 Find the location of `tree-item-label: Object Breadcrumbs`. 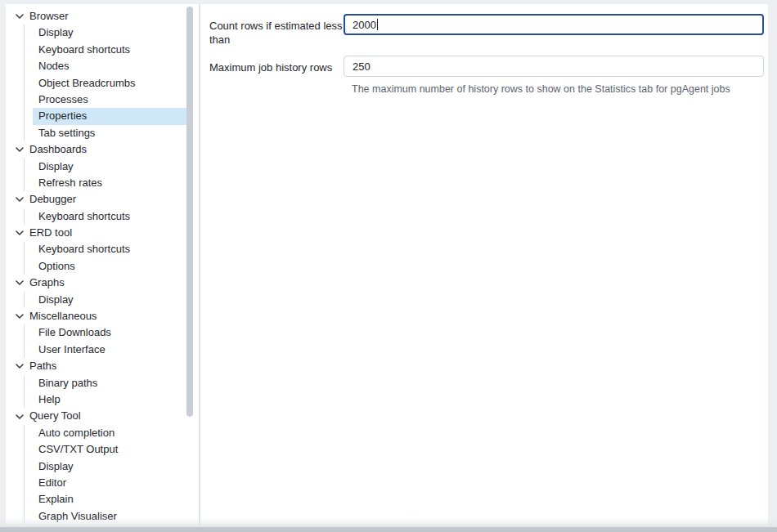

tree-item-label: Object Breadcrumbs is located at coordinates (87, 83).